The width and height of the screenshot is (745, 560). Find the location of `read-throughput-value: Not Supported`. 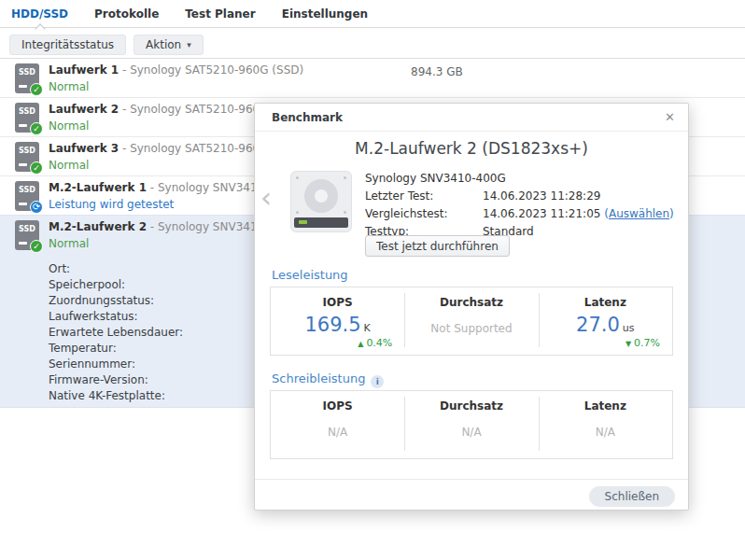

read-throughput-value: Not Supported is located at coordinates (471, 329).